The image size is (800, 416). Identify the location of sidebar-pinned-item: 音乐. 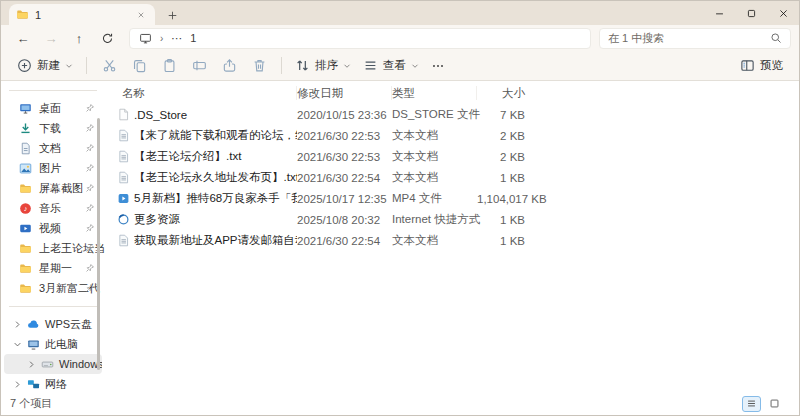
(53, 208).